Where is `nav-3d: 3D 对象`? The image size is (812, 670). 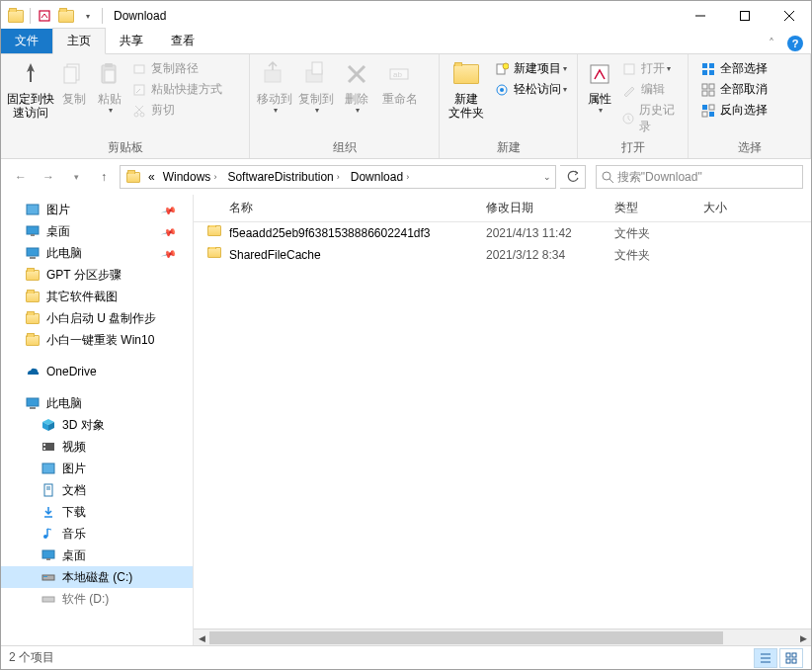
nav-3d: 3D 对象 is located at coordinates (97, 425).